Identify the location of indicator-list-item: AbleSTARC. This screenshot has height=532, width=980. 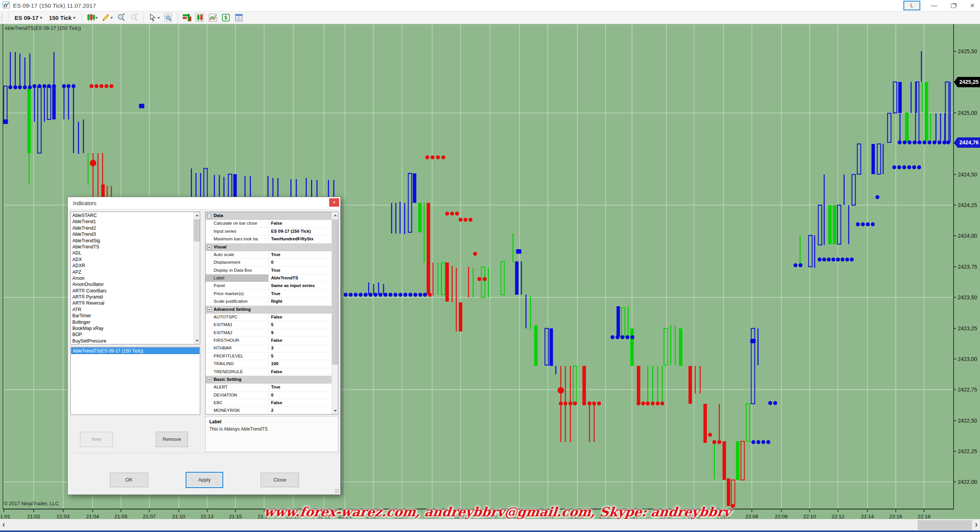
(132, 215).